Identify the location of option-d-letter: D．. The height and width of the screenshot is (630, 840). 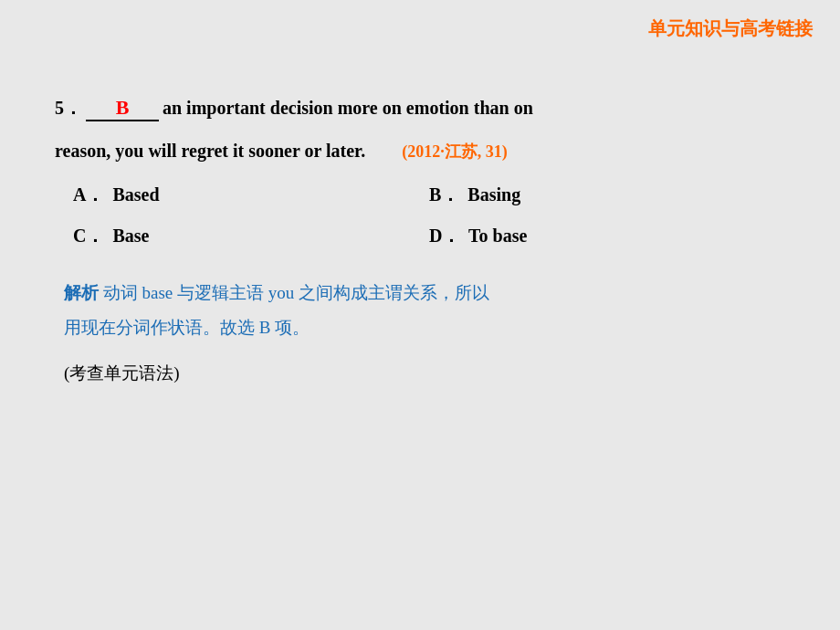
(445, 236).